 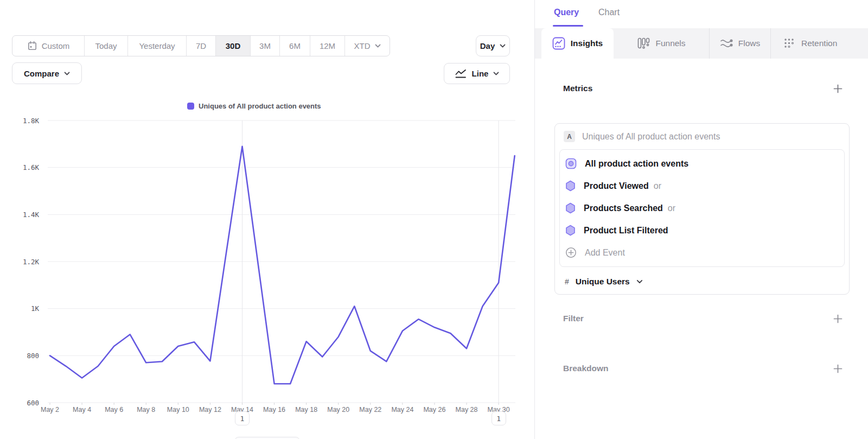 I want to click on metric-group-badge: A, so click(x=570, y=137).